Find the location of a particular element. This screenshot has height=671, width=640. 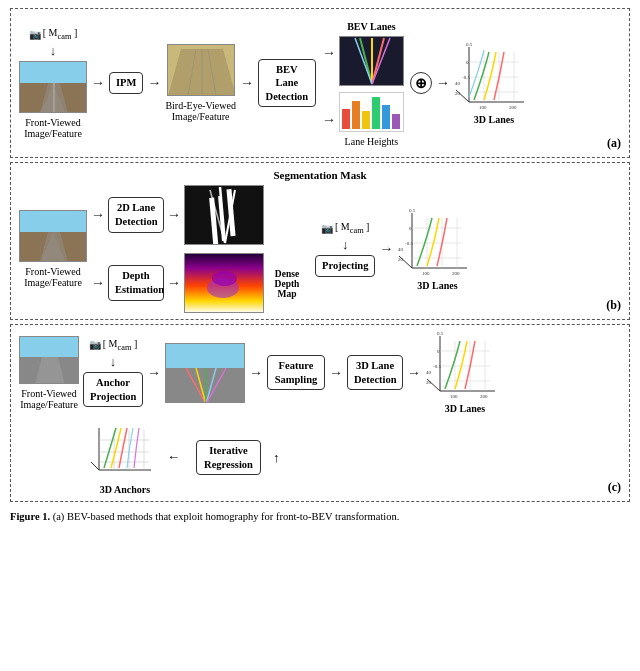

branch-top-b: 2D LaneDetection is located at coordinates (178, 215).